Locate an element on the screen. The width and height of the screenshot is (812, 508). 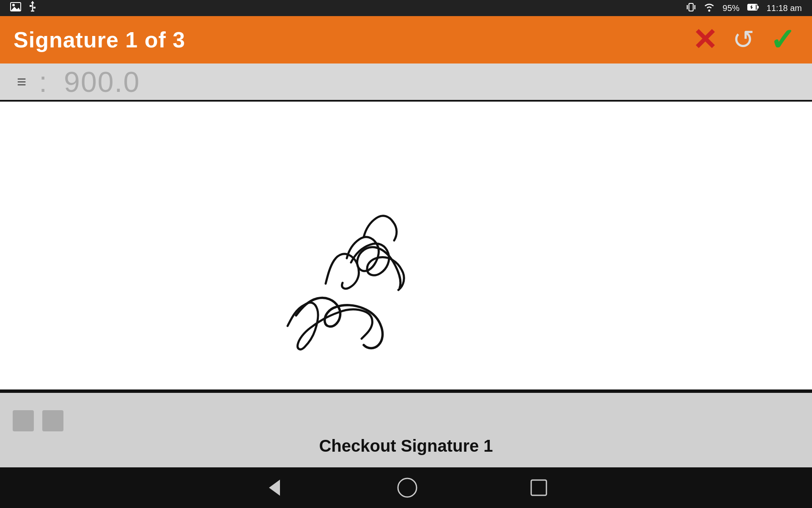
usb-icon is located at coordinates (33, 8).